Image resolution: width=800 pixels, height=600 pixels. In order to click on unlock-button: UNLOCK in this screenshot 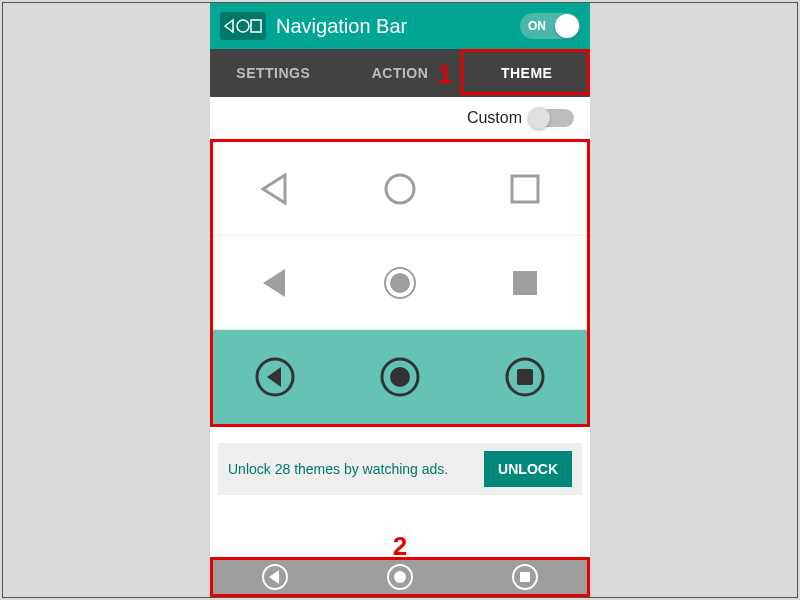, I will do `click(528, 469)`.